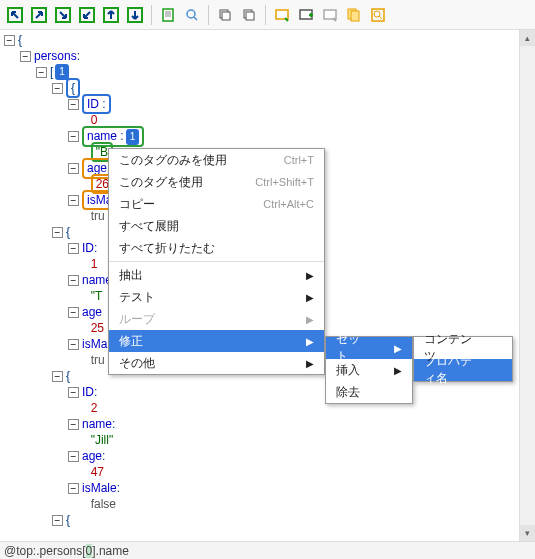  What do you see at coordinates (225, 15) in the screenshot?
I see `copy-icon` at bounding box center [225, 15].